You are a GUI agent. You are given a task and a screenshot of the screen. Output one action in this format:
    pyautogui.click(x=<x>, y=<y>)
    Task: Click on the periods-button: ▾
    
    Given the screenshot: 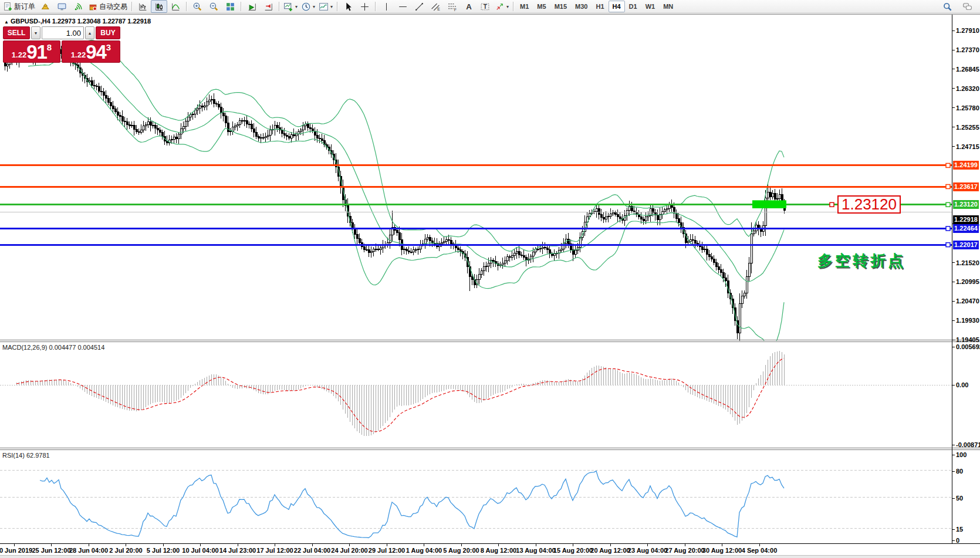 What is the action you would take?
    pyautogui.click(x=308, y=6)
    